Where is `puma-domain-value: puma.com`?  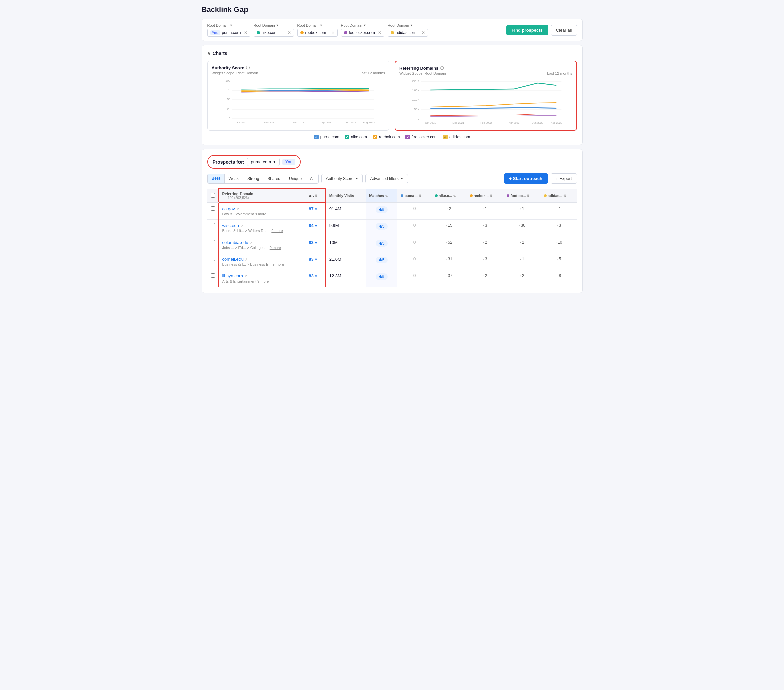
puma-domain-value: puma.com is located at coordinates (231, 33).